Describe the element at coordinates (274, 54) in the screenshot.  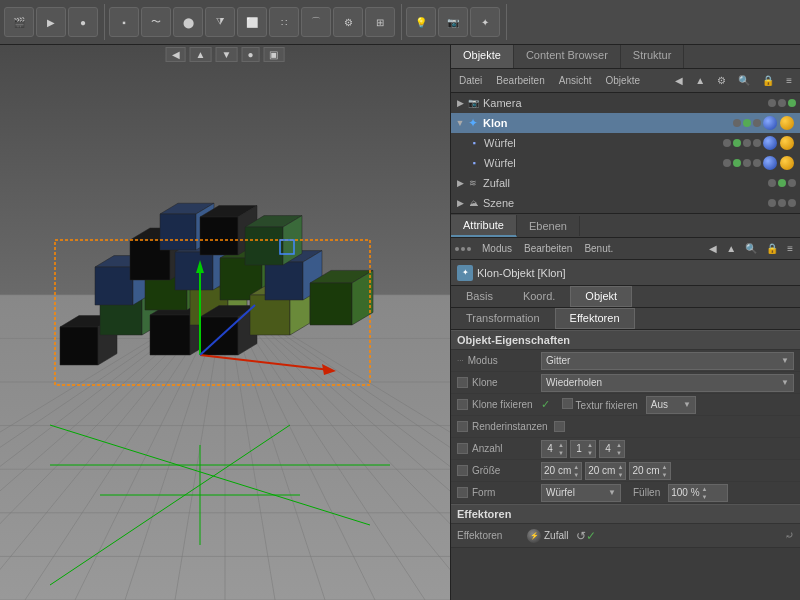
I see `vp-nav-grid: ▣` at that location.